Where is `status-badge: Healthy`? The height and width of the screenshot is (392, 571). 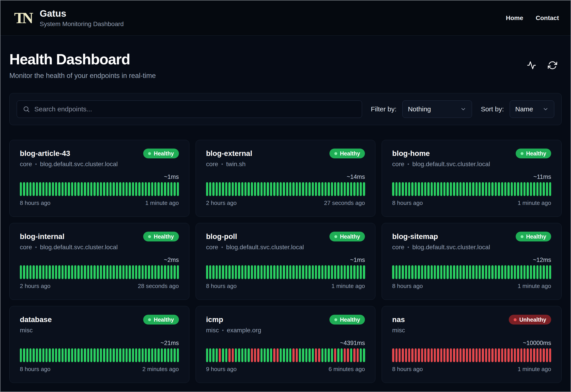
status-badge: Healthy is located at coordinates (161, 320).